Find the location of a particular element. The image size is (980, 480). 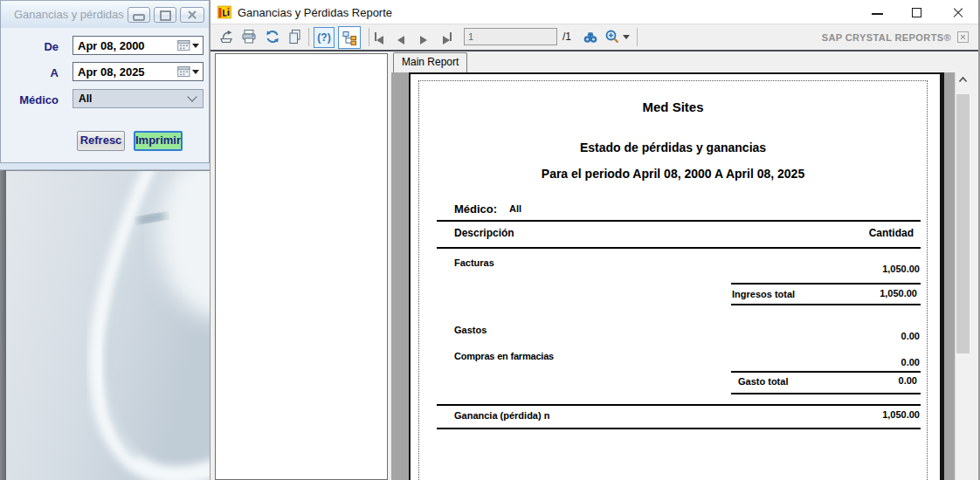

medico-select: All is located at coordinates (138, 99).